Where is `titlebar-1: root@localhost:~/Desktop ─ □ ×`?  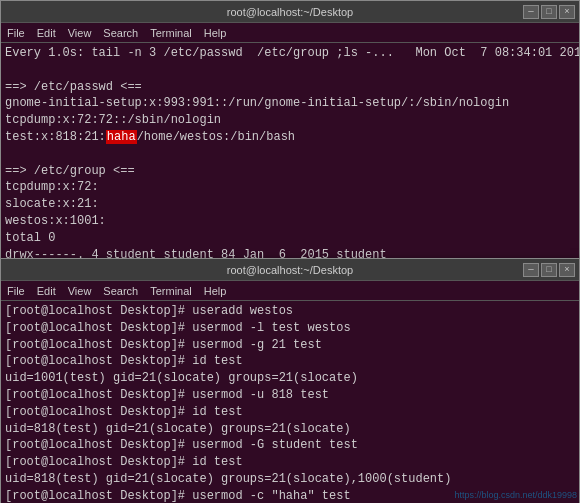 titlebar-1: root@localhost:~/Desktop ─ □ × is located at coordinates (290, 12).